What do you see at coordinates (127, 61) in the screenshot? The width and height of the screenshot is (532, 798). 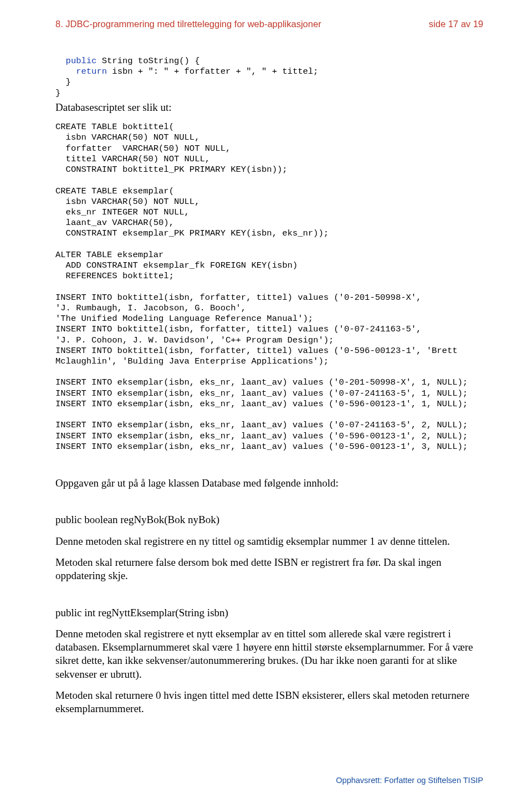 I see `code-line: public String toString() {` at bounding box center [127, 61].